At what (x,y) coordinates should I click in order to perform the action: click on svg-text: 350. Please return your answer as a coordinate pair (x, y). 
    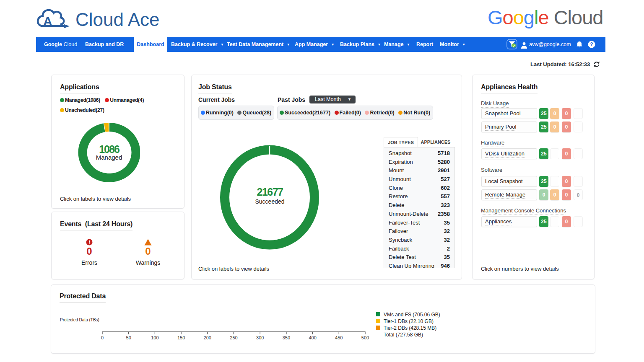
    Looking at the image, I should click on (286, 338).